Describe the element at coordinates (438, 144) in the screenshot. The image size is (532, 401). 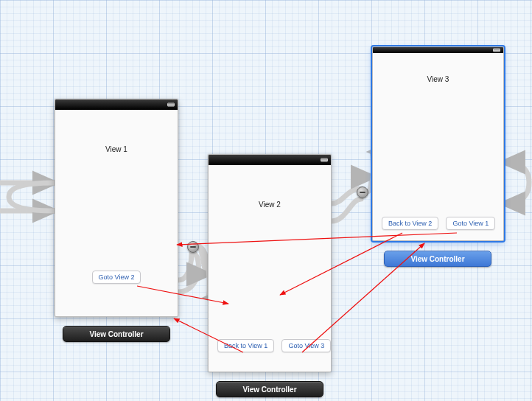
I see `view-controller-3: View 3 Back to View 2 Goto View 1` at that location.